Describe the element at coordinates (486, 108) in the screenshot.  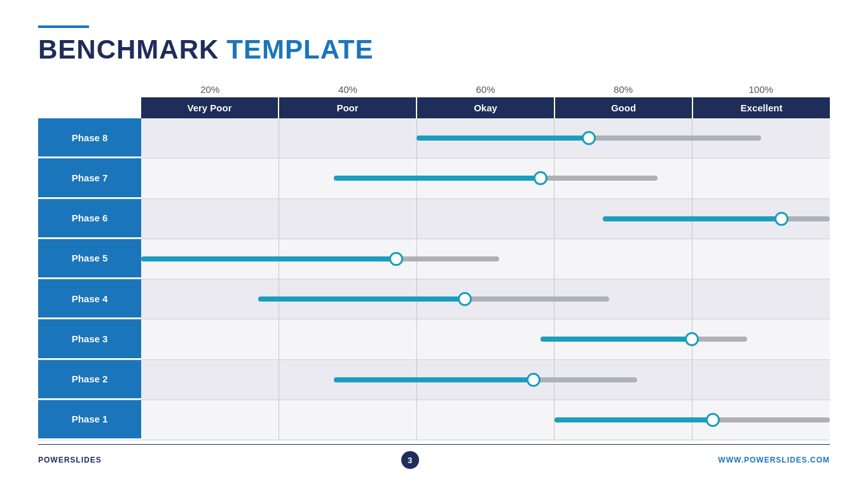
I see `header-row: Very PoorPoorOkayGoodExcellent` at that location.